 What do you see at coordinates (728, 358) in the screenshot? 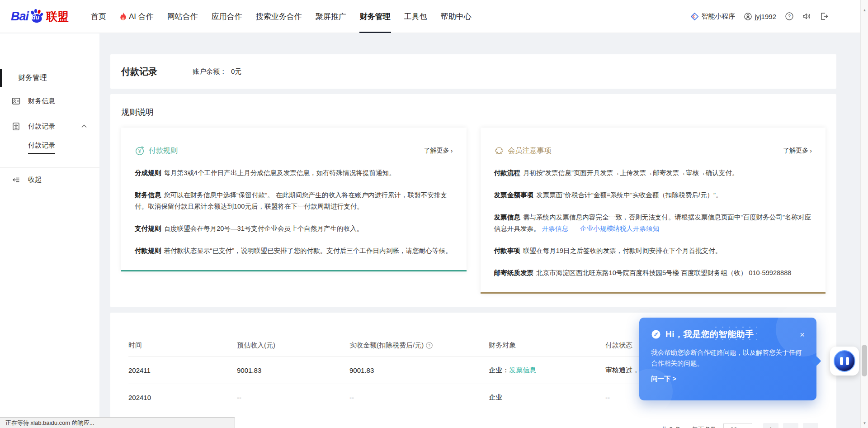
I see `assistant-message: 我会帮助您诊断合作链路问题，以及解答您关于任何合作相关的问题。` at bounding box center [728, 358].